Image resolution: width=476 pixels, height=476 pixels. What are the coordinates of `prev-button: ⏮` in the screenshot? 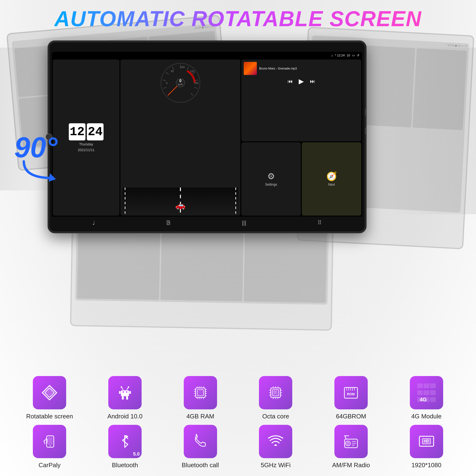 It's located at (290, 81).